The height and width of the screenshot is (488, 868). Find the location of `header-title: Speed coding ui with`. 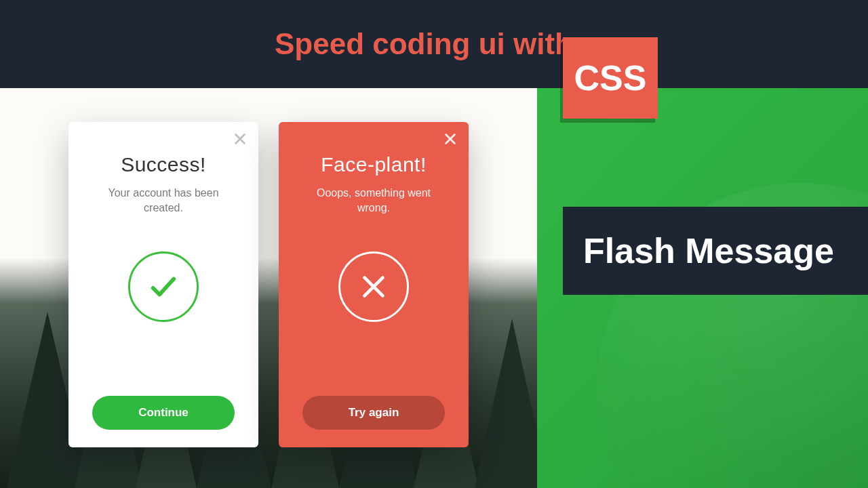

header-title: Speed coding ui with is located at coordinates (424, 44).